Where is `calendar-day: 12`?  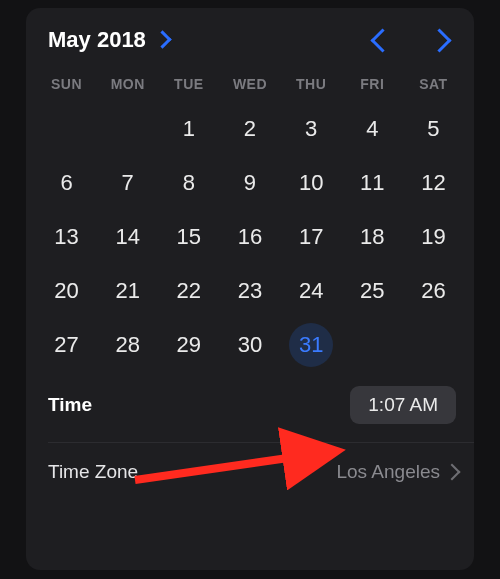
calendar-day: 12 is located at coordinates (434, 183).